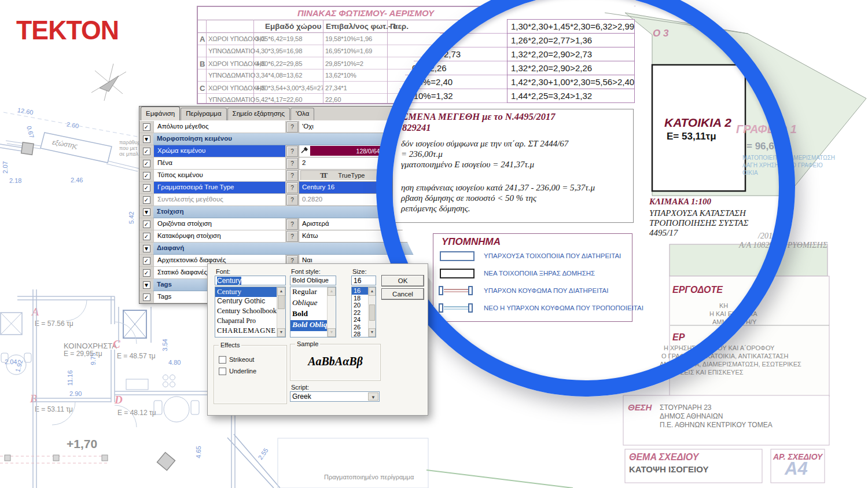 The width and height of the screenshot is (868, 488). Describe the element at coordinates (367, 27) in the screenshot. I see `column-header-required: Επιβαλ/νος φωτ.- αερ.` at that location.